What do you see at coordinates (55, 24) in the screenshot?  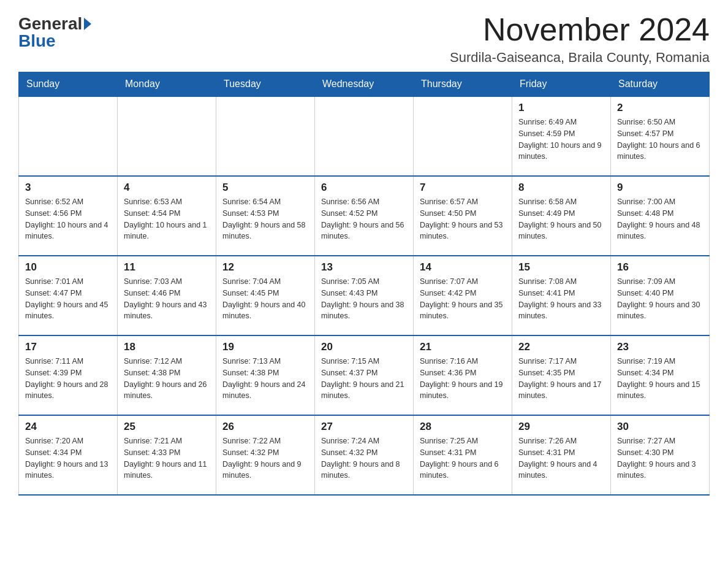 I see `logo-general-text: General` at bounding box center [55, 24].